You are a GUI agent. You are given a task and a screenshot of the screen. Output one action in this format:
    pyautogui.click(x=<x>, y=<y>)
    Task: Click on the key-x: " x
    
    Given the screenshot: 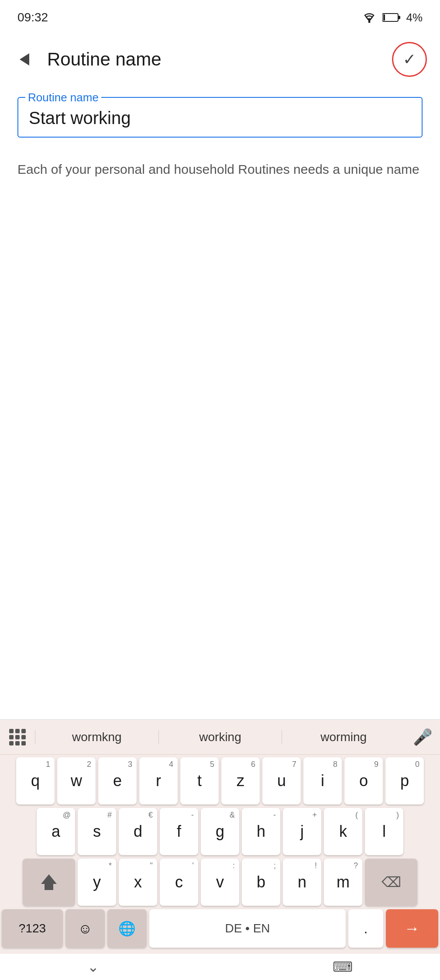 What is the action you would take?
    pyautogui.click(x=138, y=882)
    